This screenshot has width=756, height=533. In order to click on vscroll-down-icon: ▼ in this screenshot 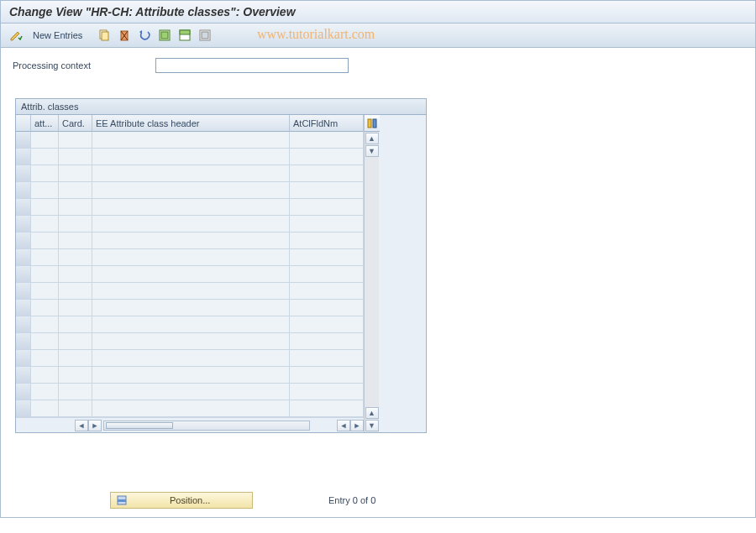, I will do `click(372, 426)`.